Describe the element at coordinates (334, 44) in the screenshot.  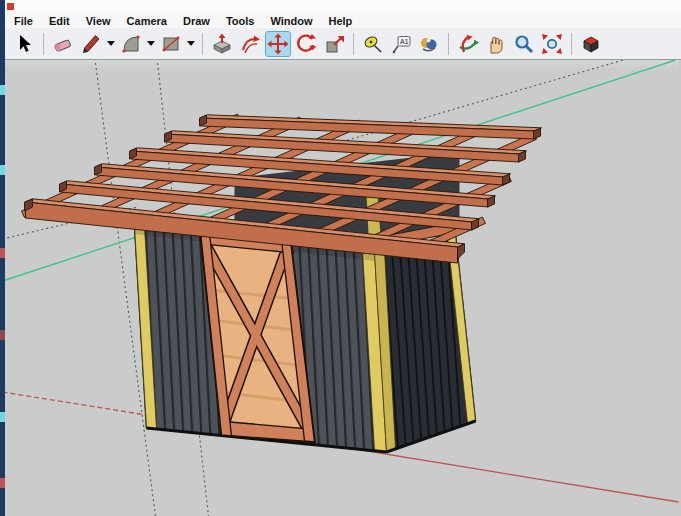
I see `scale-icon` at that location.